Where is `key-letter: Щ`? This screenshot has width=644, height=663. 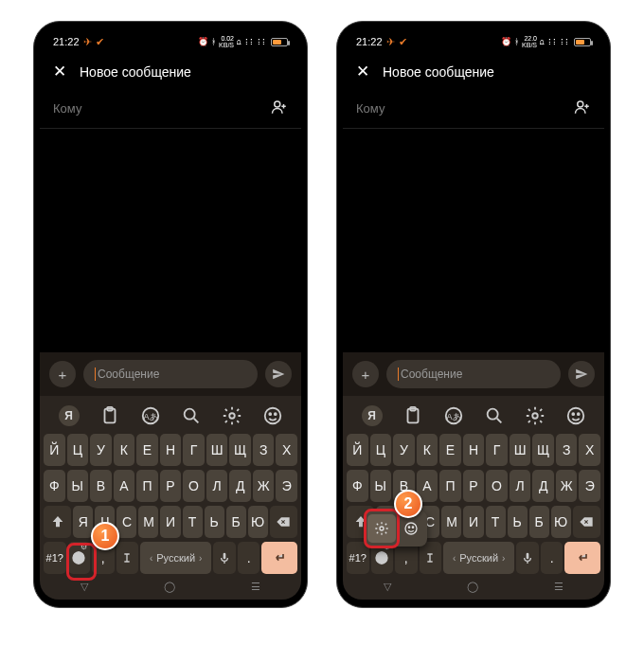 key-letter: Щ is located at coordinates (241, 450).